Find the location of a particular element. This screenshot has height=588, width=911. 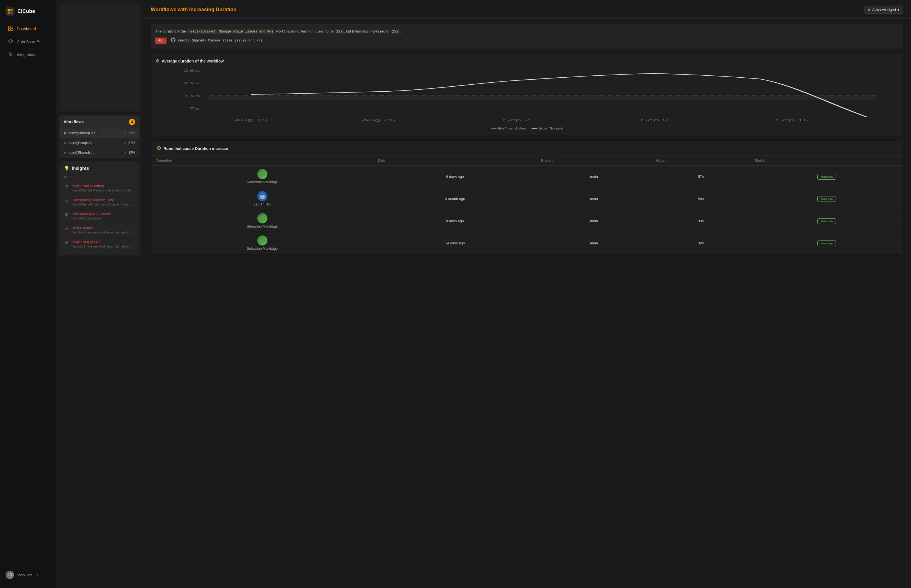

workflow-pct: 32% is located at coordinates (132, 133).